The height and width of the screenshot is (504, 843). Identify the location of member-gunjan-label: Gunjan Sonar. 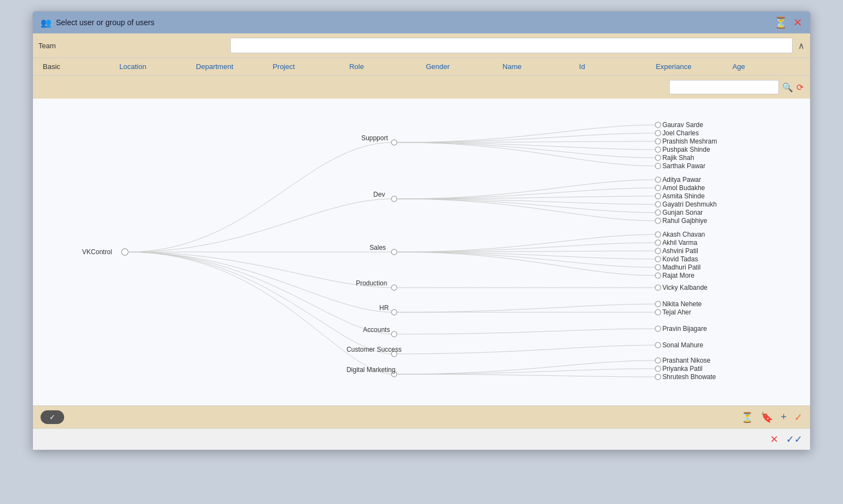
(682, 213).